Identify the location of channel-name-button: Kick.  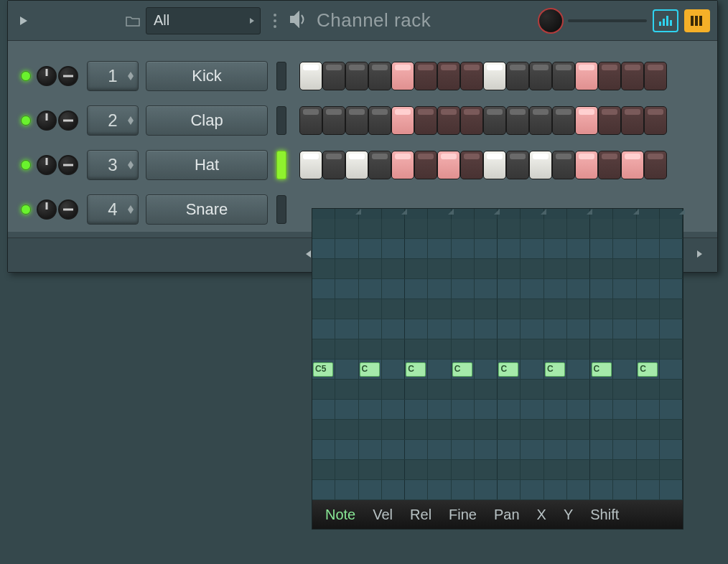
(207, 76).